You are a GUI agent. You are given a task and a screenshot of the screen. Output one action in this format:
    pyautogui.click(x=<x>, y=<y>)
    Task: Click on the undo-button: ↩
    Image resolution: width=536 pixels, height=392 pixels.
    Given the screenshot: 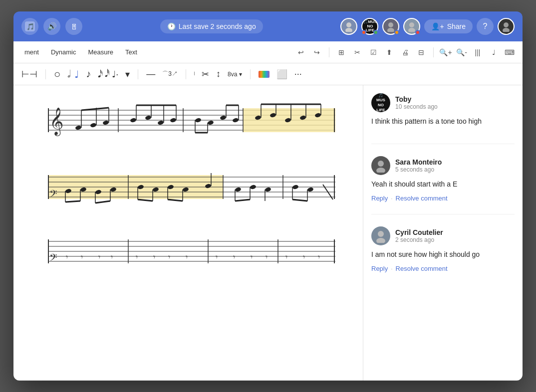 What is the action you would take?
    pyautogui.click(x=301, y=52)
    